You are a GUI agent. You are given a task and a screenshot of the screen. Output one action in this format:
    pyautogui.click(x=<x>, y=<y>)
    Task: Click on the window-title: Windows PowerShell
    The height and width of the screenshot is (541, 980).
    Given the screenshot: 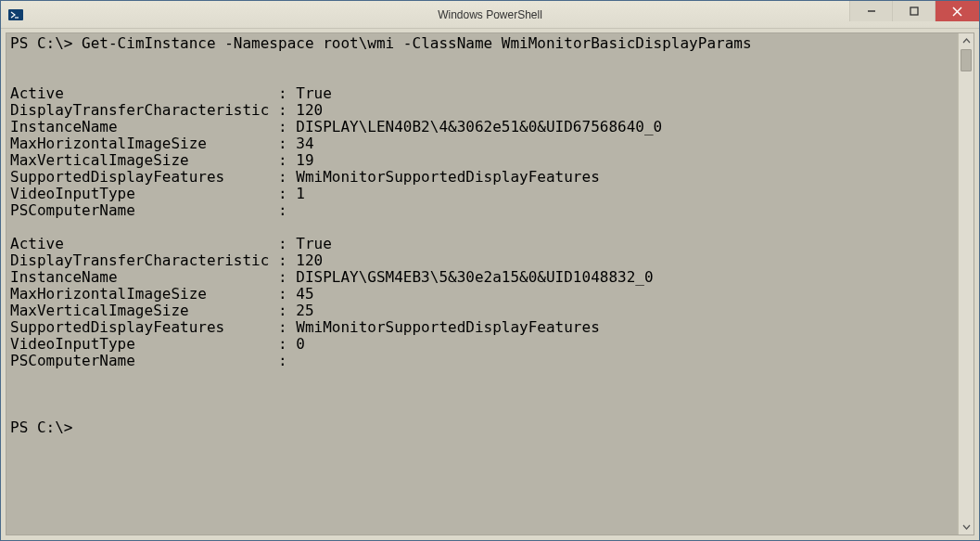 What is the action you would take?
    pyautogui.click(x=490, y=15)
    